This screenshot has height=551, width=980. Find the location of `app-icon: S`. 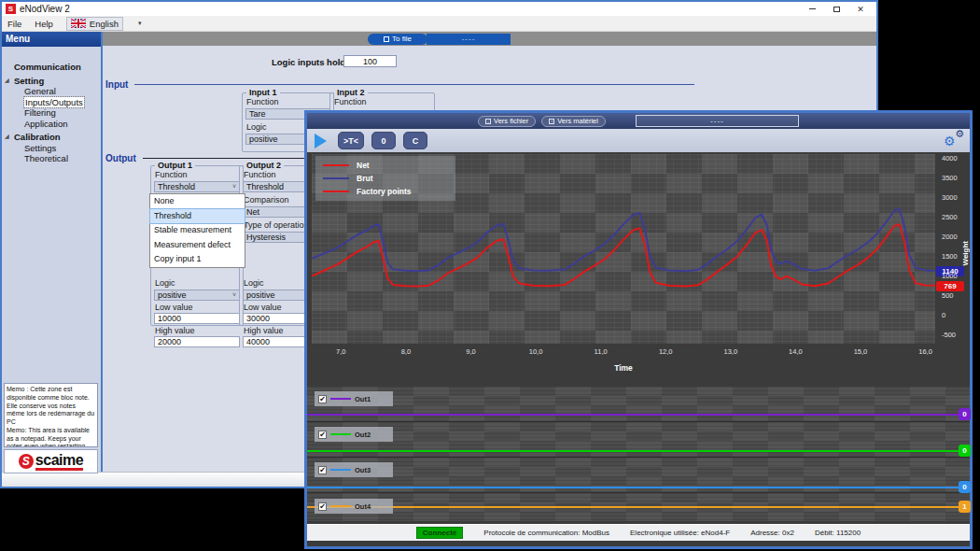

app-icon: S is located at coordinates (11, 9).